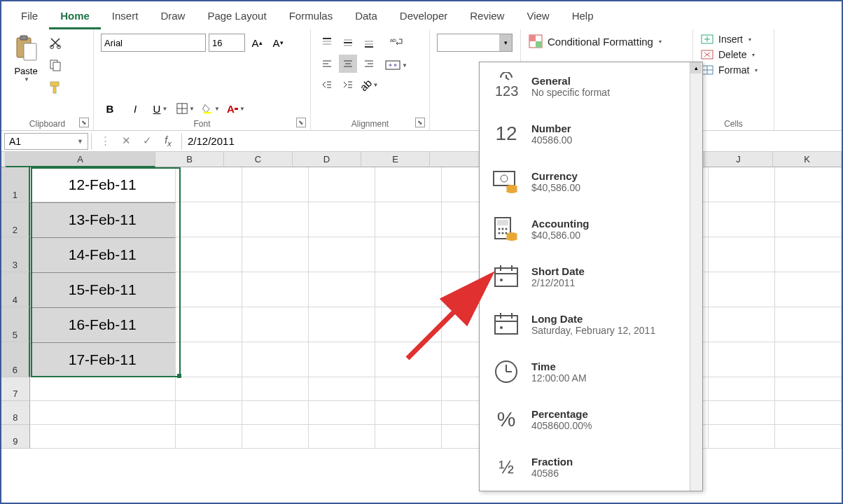  Describe the element at coordinates (348, 43) in the screenshot. I see `align-middle-button` at that location.